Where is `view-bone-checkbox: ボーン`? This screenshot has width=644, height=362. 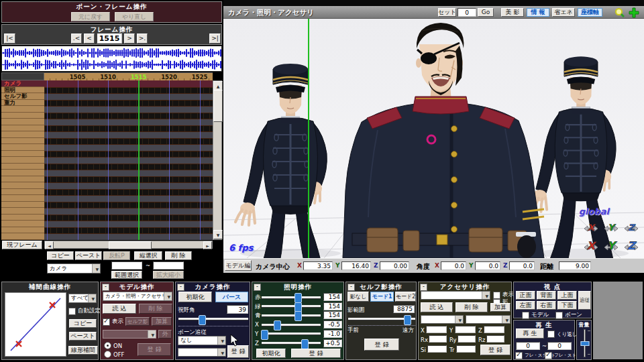
view-bone-checkbox: ボーン is located at coordinates (569, 315).